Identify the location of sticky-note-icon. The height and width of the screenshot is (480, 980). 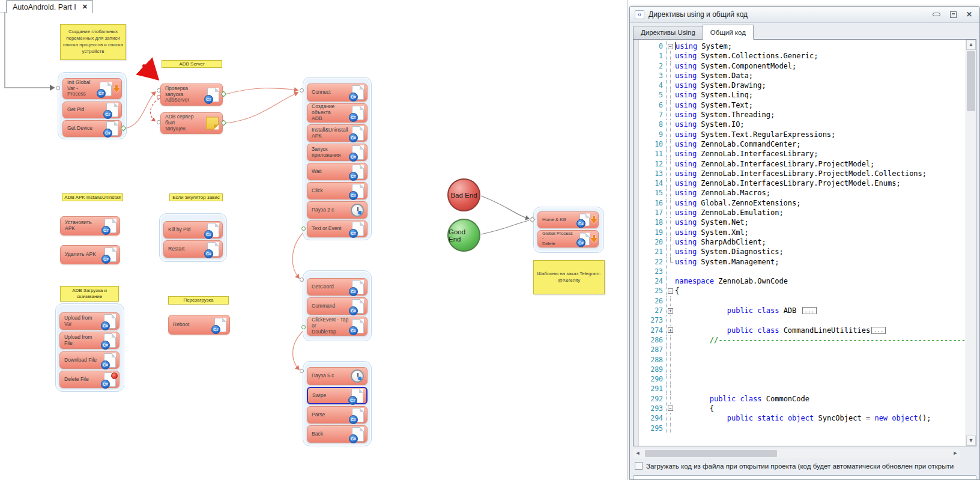
(213, 124).